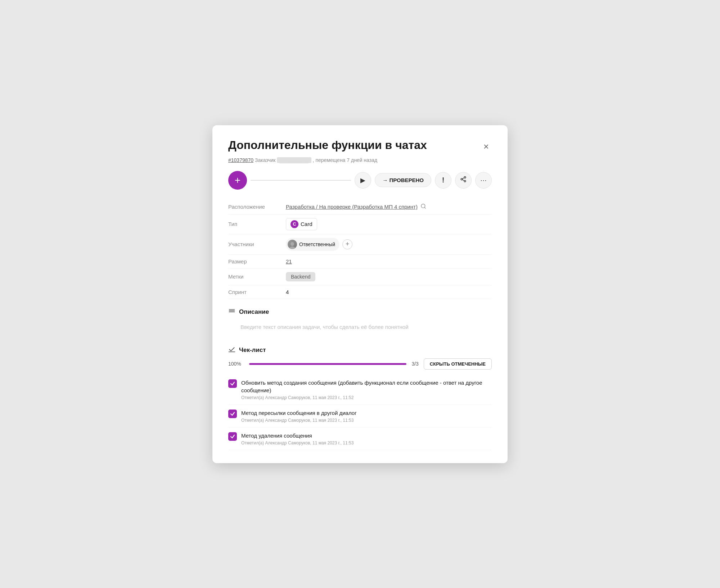  I want to click on subtitle-redacted: ████████, so click(294, 160).